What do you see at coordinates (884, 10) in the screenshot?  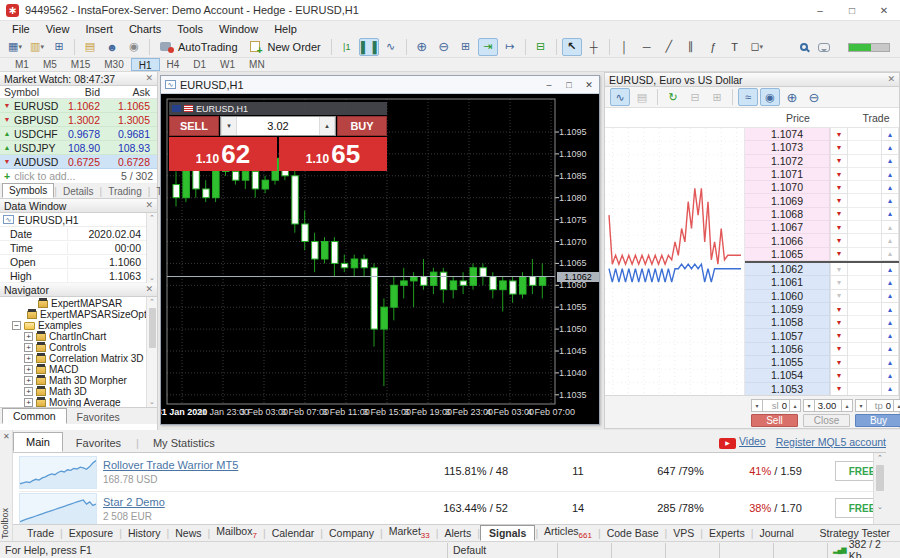 I see `close-button: ✕` at bounding box center [884, 10].